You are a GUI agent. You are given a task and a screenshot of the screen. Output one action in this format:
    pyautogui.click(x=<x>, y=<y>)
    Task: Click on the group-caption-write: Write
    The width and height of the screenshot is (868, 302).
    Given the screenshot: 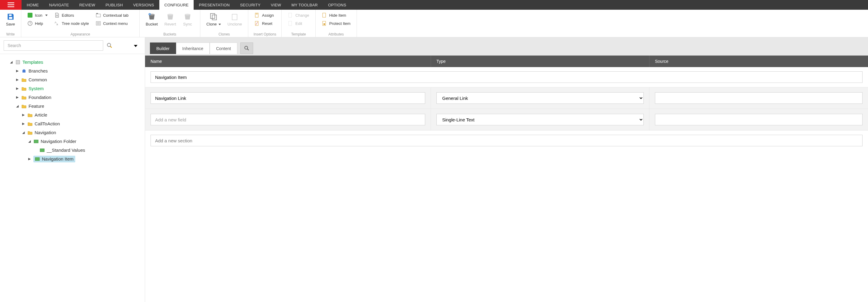 What is the action you would take?
    pyautogui.click(x=11, y=34)
    